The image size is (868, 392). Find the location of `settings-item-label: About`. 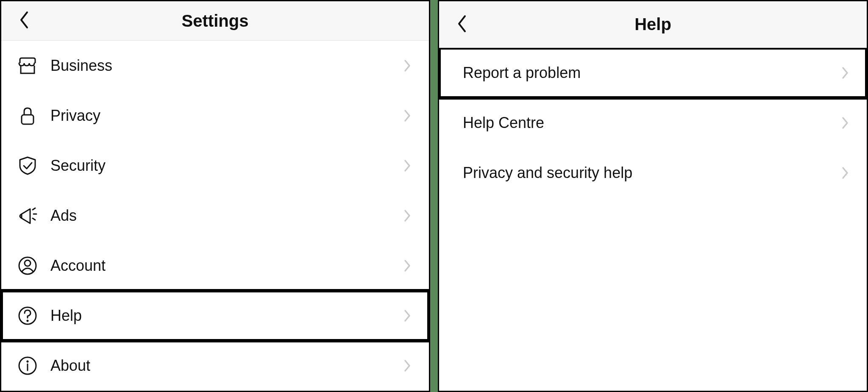

settings-item-label: About is located at coordinates (225, 366).